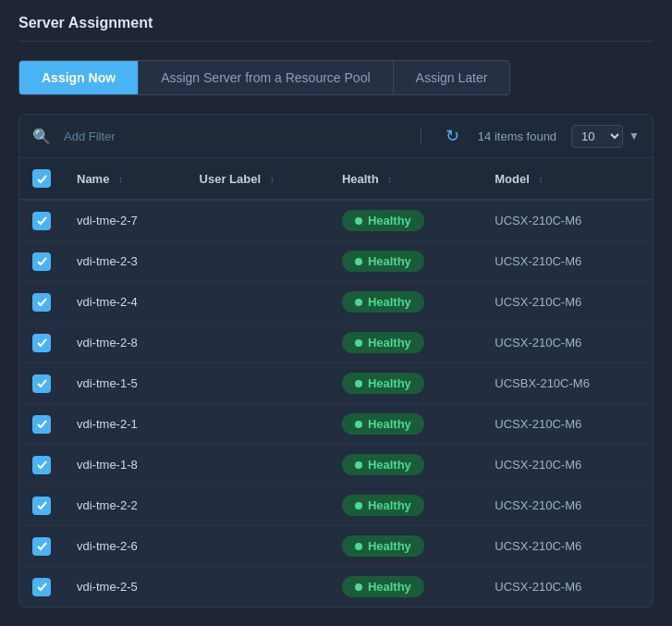 Image resolution: width=672 pixels, height=626 pixels. I want to click on row-model-0: UCSX-210C-M6, so click(568, 220).